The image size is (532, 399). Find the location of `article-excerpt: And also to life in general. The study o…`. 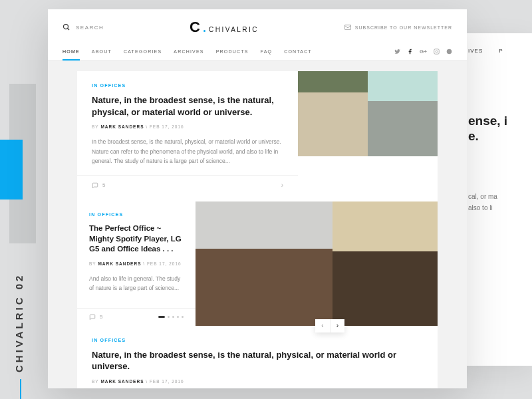

article-excerpt: And also to life in general. The study o… is located at coordinates (136, 283).